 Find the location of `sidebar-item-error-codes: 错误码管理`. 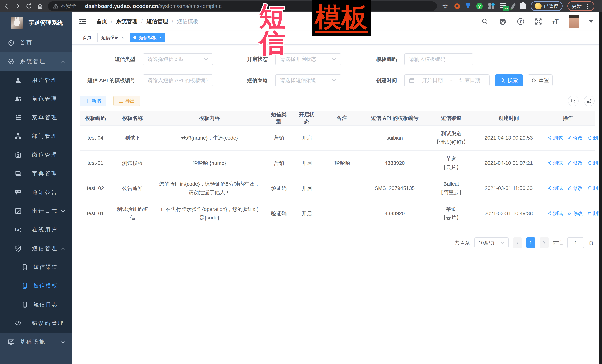

sidebar-item-error-codes: 错误码管理 is located at coordinates (36, 323).